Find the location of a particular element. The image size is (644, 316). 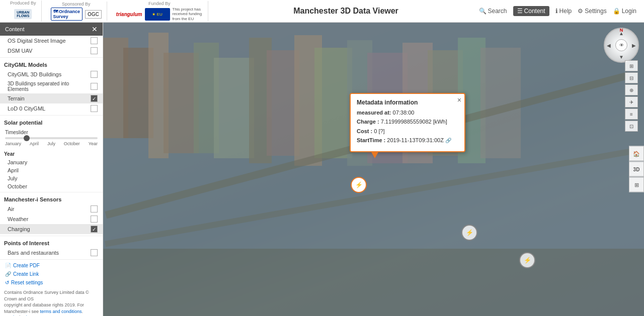

sponsored-by-section: Sponsored By 🗺 OrdnanceSurvey OGC is located at coordinates (76, 11).